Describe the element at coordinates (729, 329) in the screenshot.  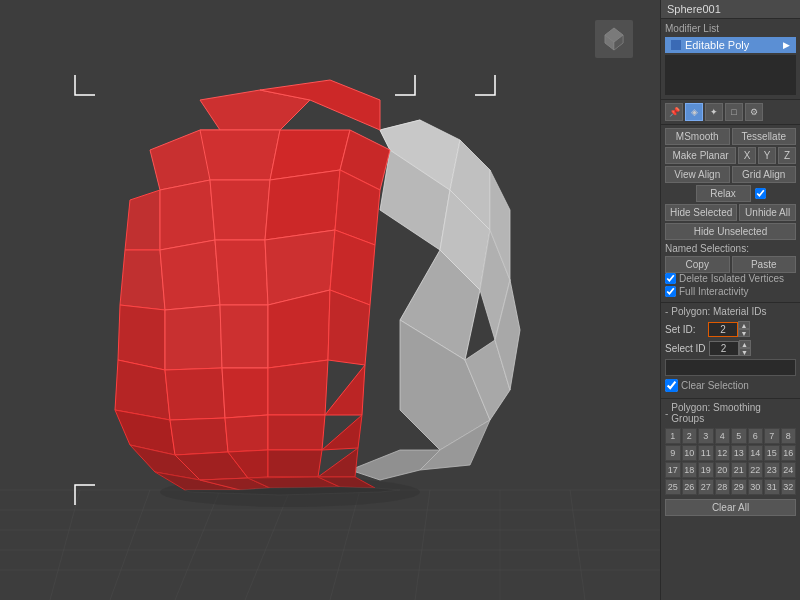
I see `set-id-spinner: ▲ ▼` at that location.